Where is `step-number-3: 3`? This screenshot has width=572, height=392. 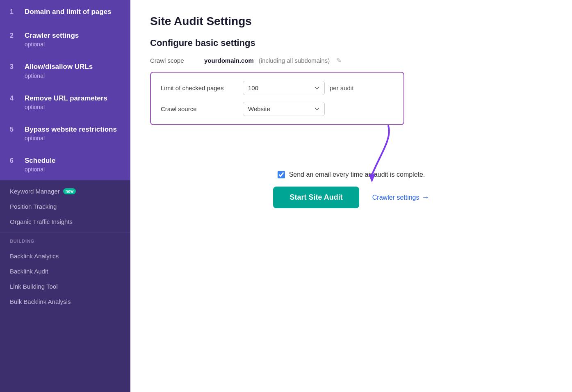
step-number-3: 3 is located at coordinates (15, 67).